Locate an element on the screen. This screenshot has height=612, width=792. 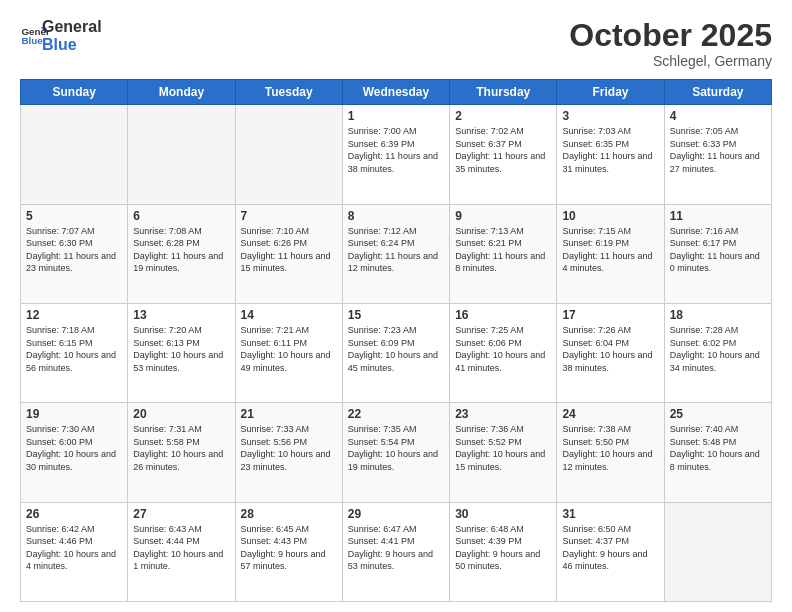
day-info: Sunrise: 7:21 AM Sunset: 6:11 PM Dayligh… is located at coordinates (289, 349).